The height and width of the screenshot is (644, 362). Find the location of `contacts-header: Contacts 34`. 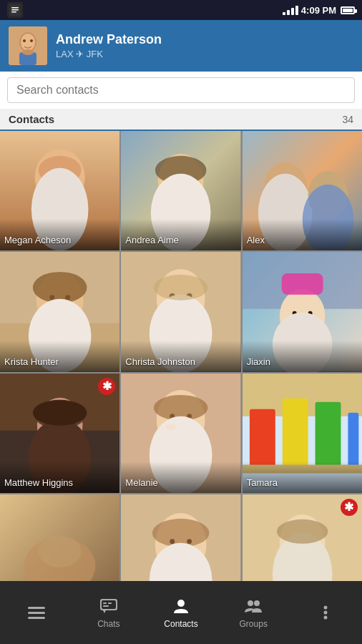

contacts-header: Contacts 34 is located at coordinates (181, 120).